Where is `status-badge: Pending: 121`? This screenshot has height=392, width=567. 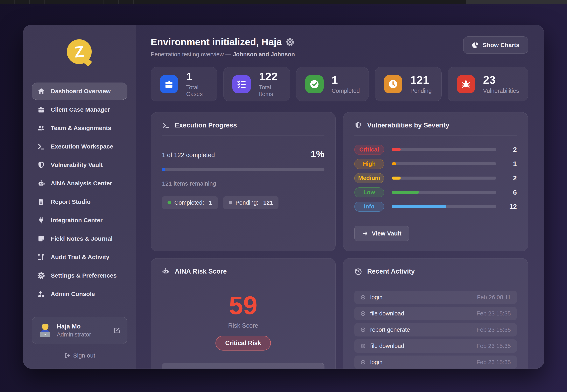
status-badge: Pending: 121 is located at coordinates (251, 203).